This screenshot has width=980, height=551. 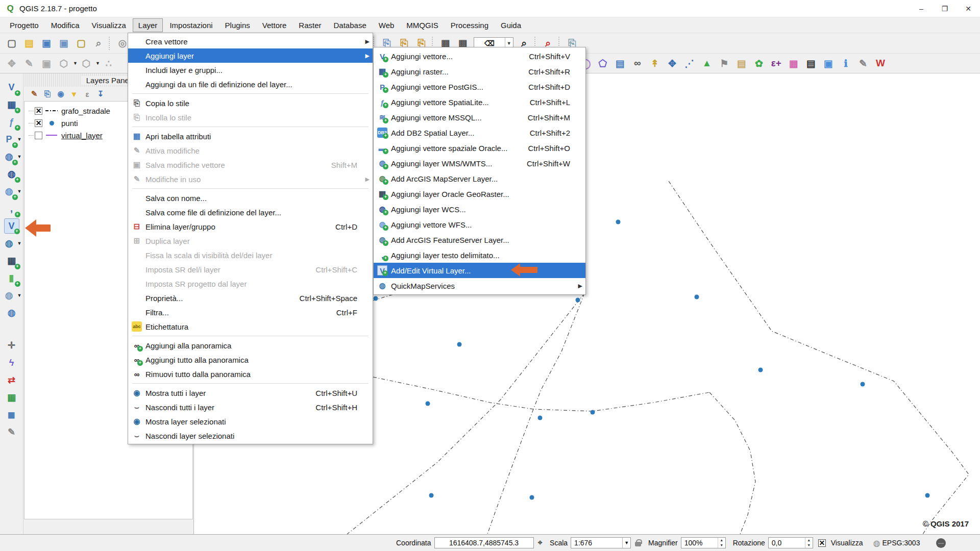 What do you see at coordinates (250, 84) in the screenshot?
I see `menu-item-aggiungi-da-un-file-di-definizione-del-layer: Aggiungi da un file di definizione del l…` at bounding box center [250, 84].